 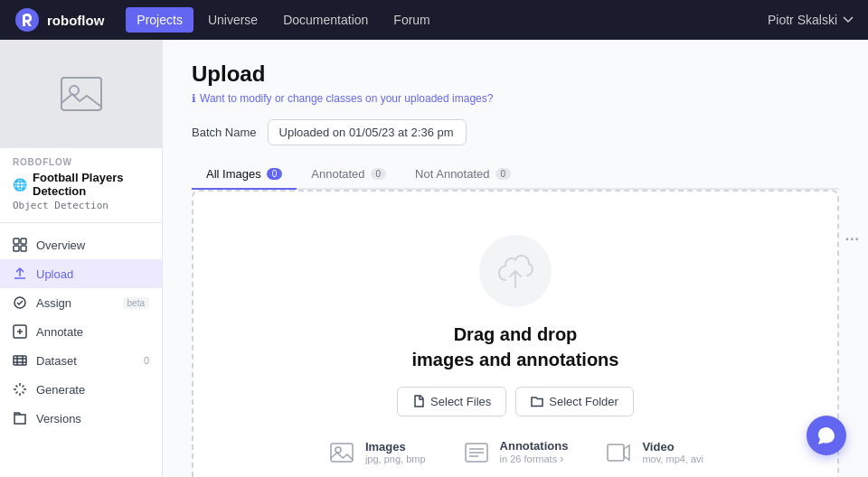 I want to click on sidebar-item-annotate: Annotate, so click(x=81, y=332).